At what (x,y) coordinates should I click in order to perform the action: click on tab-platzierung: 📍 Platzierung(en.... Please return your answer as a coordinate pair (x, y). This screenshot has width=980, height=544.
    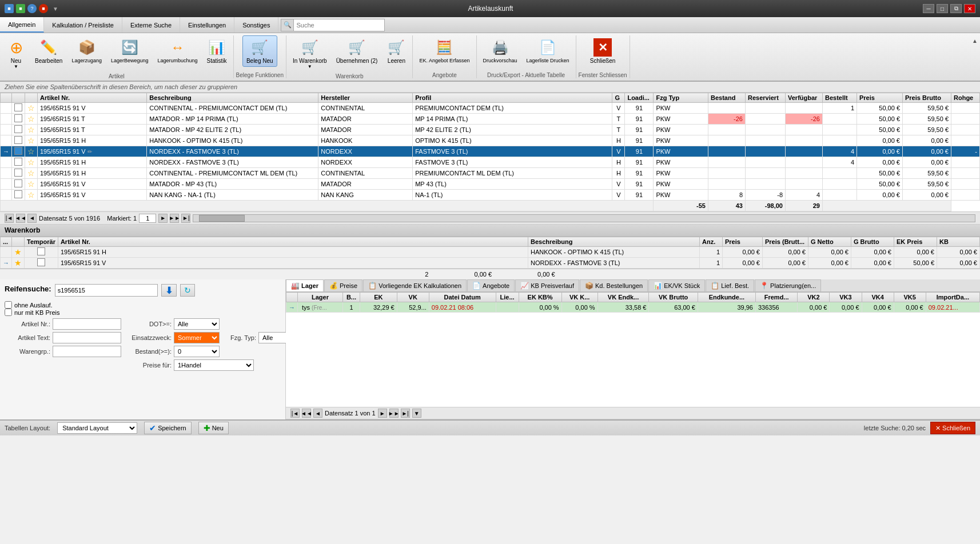
    Looking at the image, I should click on (788, 286).